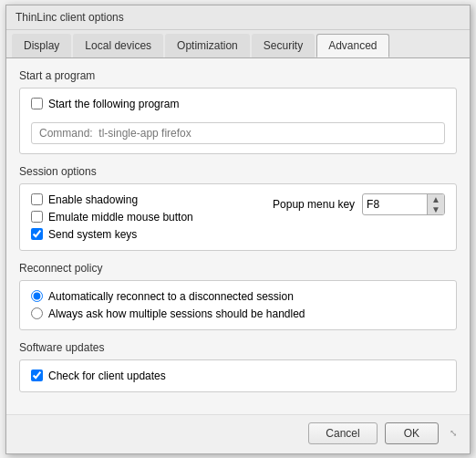  Describe the element at coordinates (36, 376) in the screenshot. I see `check-updates-checkbox` at that location.